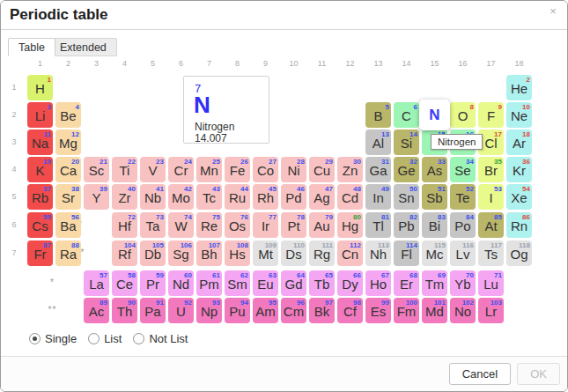  I want to click on element-cell-ar: 18Ar, so click(520, 143).